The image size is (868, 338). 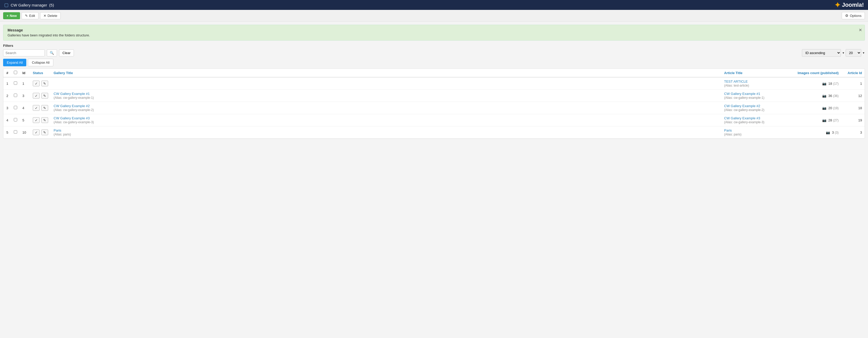 I want to click on top-bar: ▢ CW Gallery manager (5) ✦ Joomla!, so click(x=434, y=5).